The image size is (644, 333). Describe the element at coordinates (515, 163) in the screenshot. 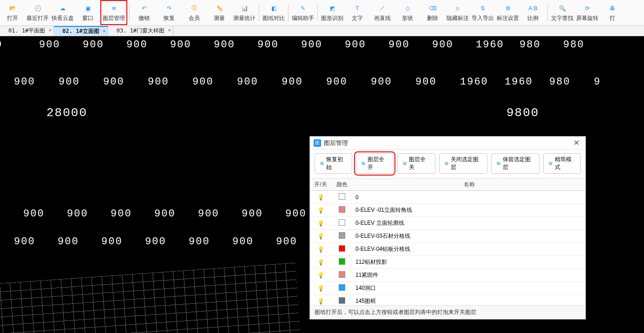

I see `layer-keep-sel-button: ≋保留选定图层` at that location.